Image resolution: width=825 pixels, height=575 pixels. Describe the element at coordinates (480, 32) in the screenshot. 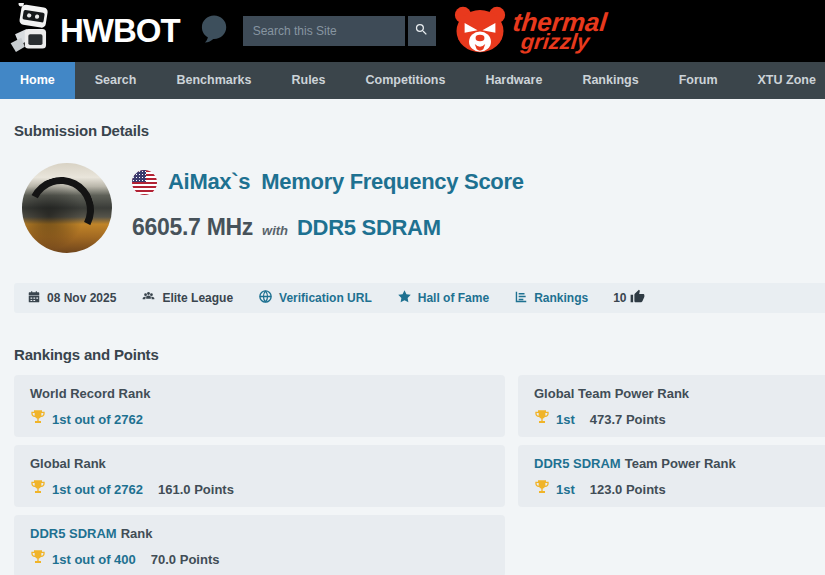

I see `grizzly-bear-icon` at that location.